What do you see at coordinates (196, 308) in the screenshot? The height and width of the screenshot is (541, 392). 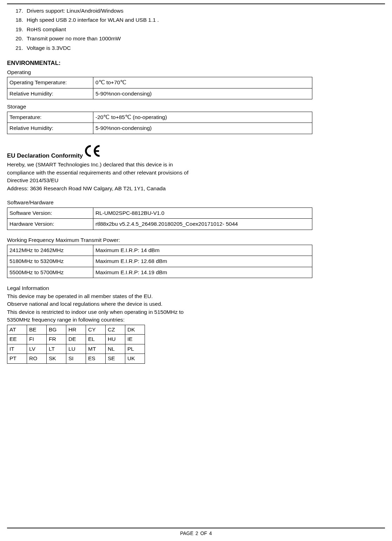 I see `legal-paragraph: This device may be operated in all membe…` at bounding box center [196, 308].